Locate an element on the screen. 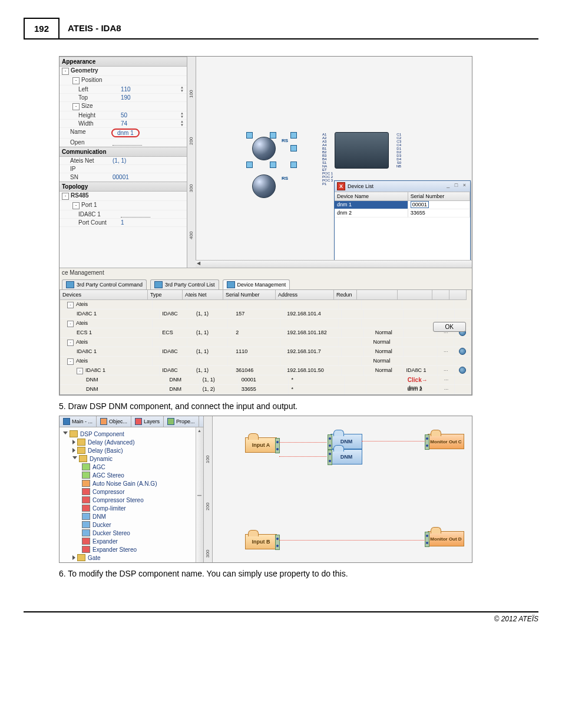 The height and width of the screenshot is (728, 562). device-block: A1A2A3A4B1B2B3B4S1NAETPOC 1POC 2POC 3P1 … is located at coordinates (362, 150).